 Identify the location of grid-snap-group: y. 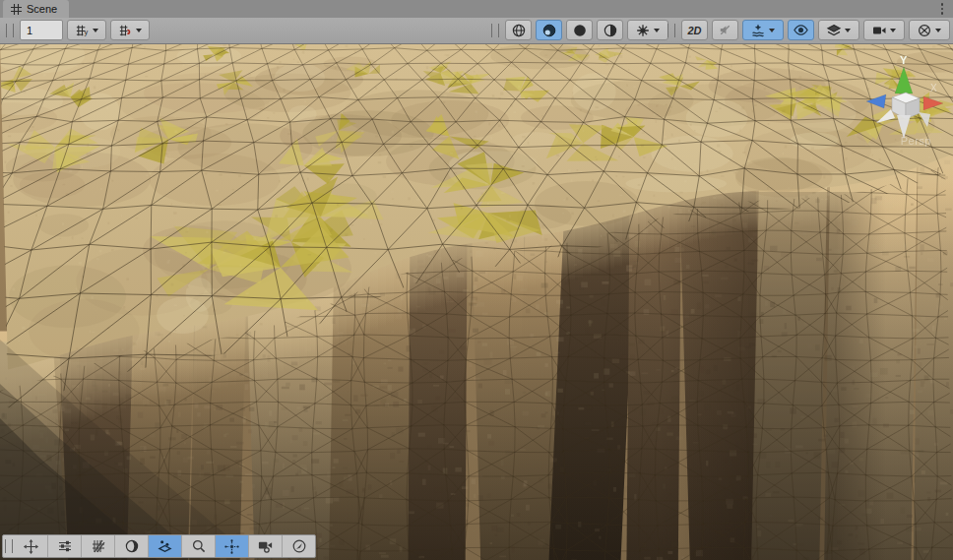
(77, 30).